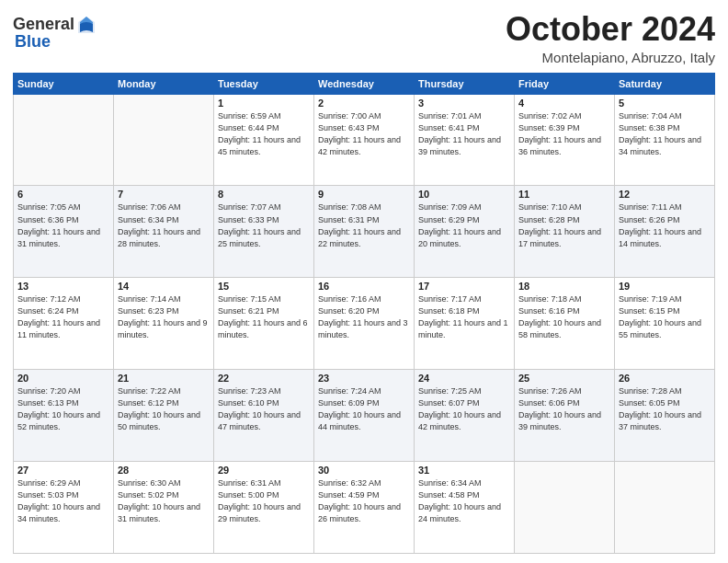  I want to click on calendar-cell: 28Sunrise: 6:30 AM Sunset: 5:02 PM Dayli…, so click(164, 508).